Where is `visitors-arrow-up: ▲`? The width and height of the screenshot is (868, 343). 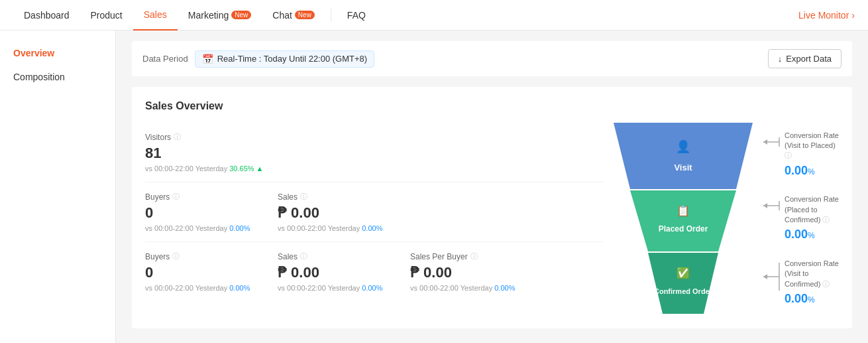 visitors-arrow-up: ▲ is located at coordinates (260, 169).